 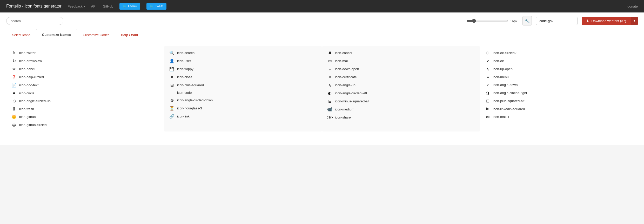 I want to click on list-item: icon-code, so click(x=243, y=93).